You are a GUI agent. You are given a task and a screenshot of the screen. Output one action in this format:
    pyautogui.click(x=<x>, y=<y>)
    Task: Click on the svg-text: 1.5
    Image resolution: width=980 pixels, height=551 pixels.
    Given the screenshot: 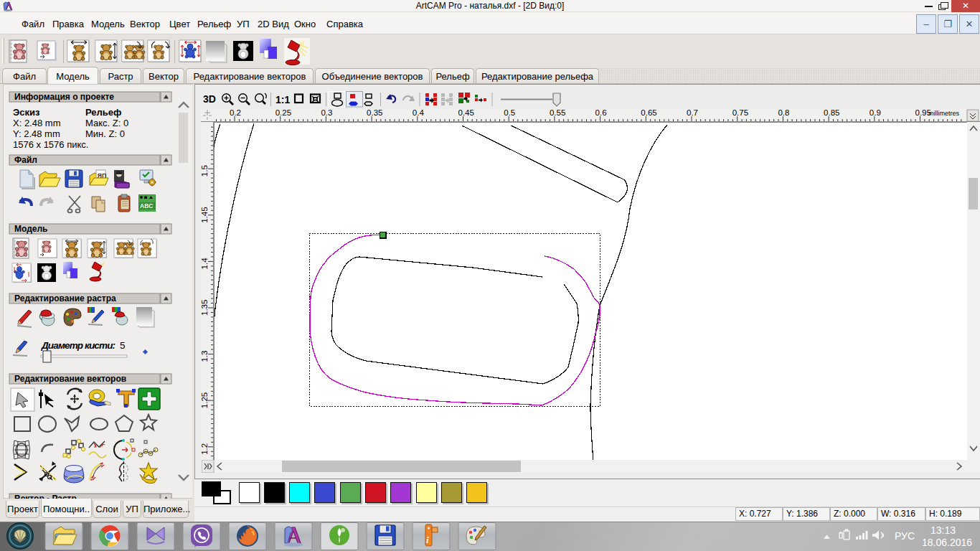 What is the action you would take?
    pyautogui.click(x=205, y=171)
    